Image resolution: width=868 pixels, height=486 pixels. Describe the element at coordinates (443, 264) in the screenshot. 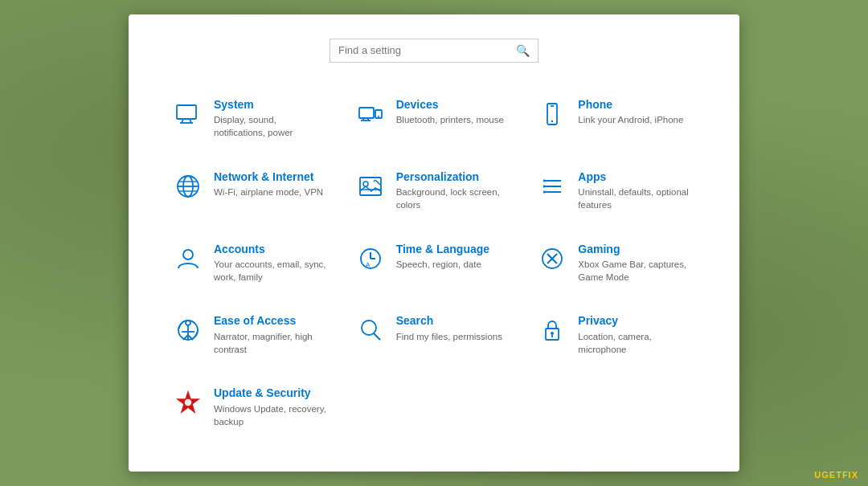

I see `time-subtitle: Speech, region, date` at that location.